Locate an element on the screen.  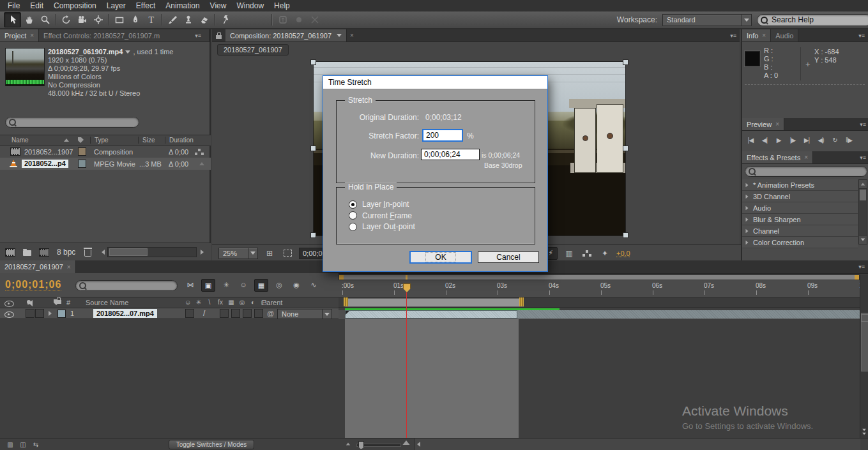
lock-icon is located at coordinates (218, 36).